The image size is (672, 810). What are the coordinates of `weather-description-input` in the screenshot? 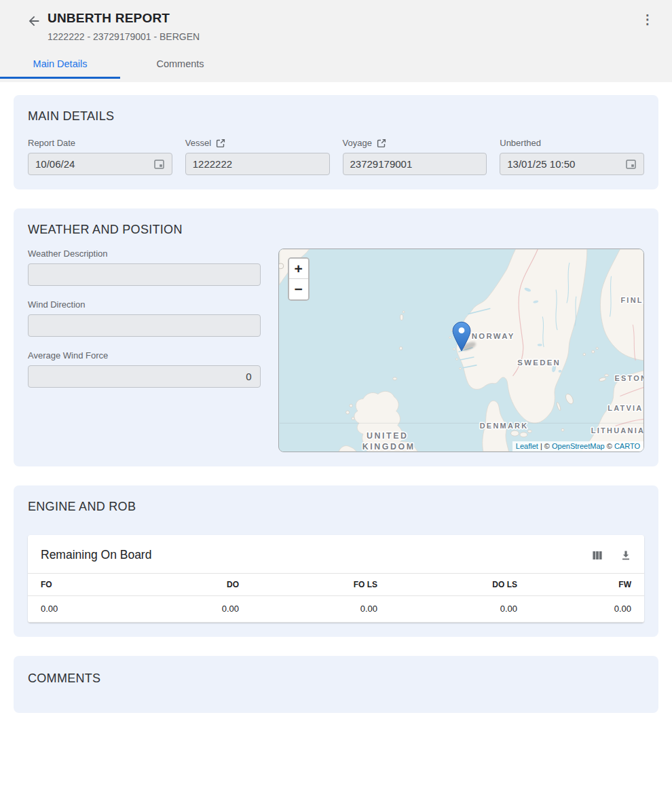 It's located at (144, 274).